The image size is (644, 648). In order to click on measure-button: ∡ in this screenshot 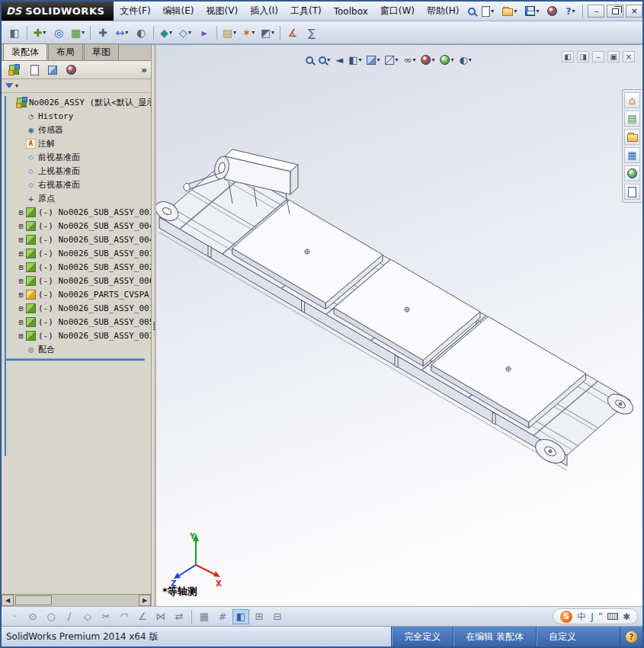, I will do `click(293, 33)`.